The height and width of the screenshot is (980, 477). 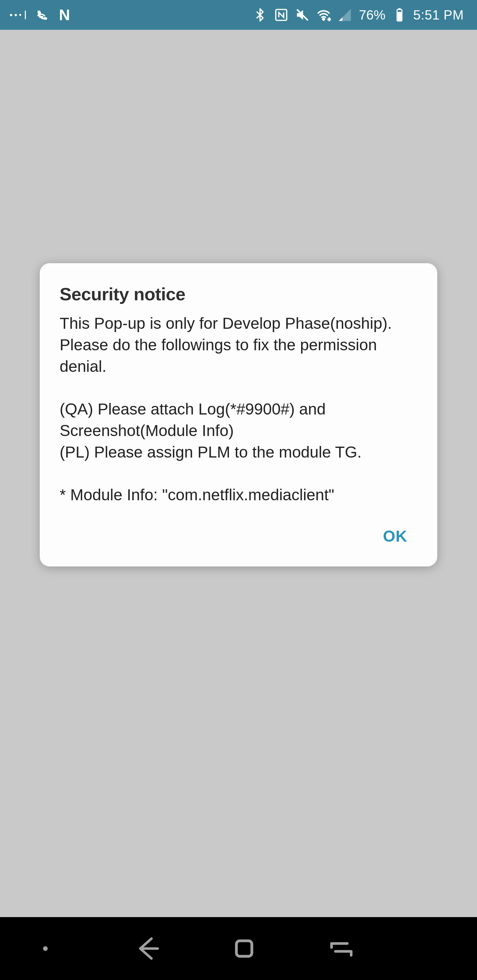 I want to click on more-notifications-icon, so click(x=18, y=15).